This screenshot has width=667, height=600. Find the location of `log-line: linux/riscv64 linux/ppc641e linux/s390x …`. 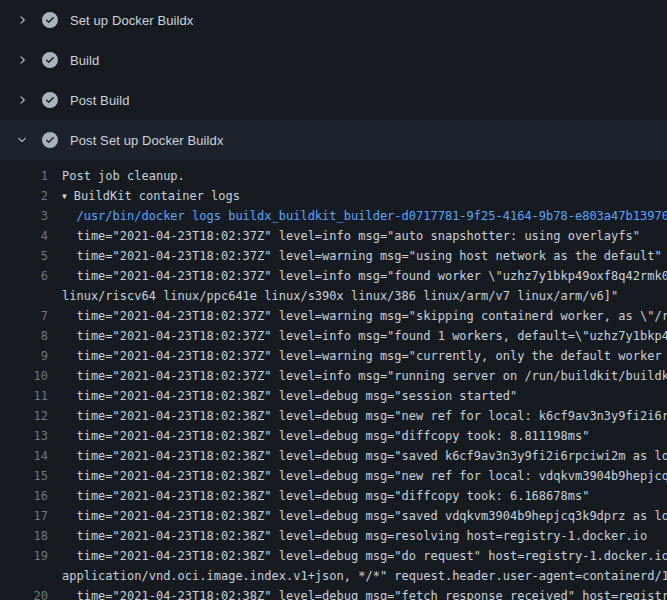

log-line: linux/riscv64 linux/ppc641e linux/s390x … is located at coordinates (334, 296).